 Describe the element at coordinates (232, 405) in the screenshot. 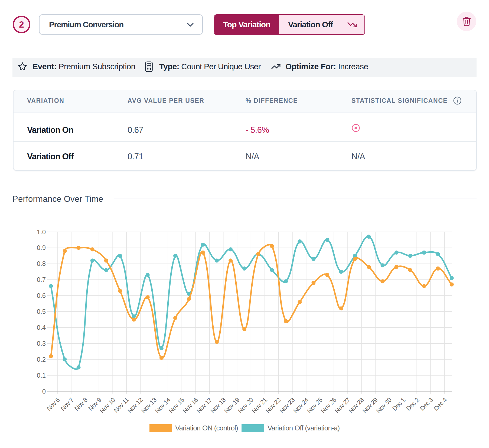

I see `svg-text: Nov 19` at that location.